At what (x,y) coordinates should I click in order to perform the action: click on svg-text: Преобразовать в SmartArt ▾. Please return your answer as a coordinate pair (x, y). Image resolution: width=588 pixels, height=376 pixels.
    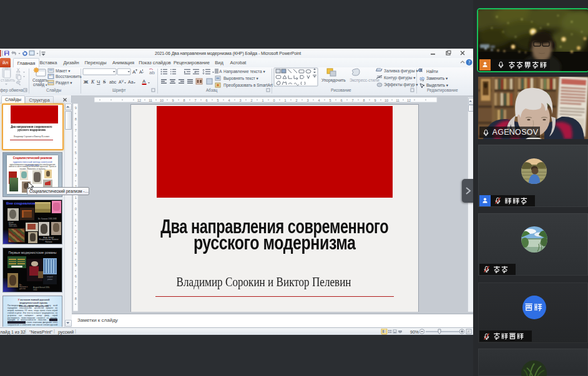
    Looking at the image, I should click on (250, 85).